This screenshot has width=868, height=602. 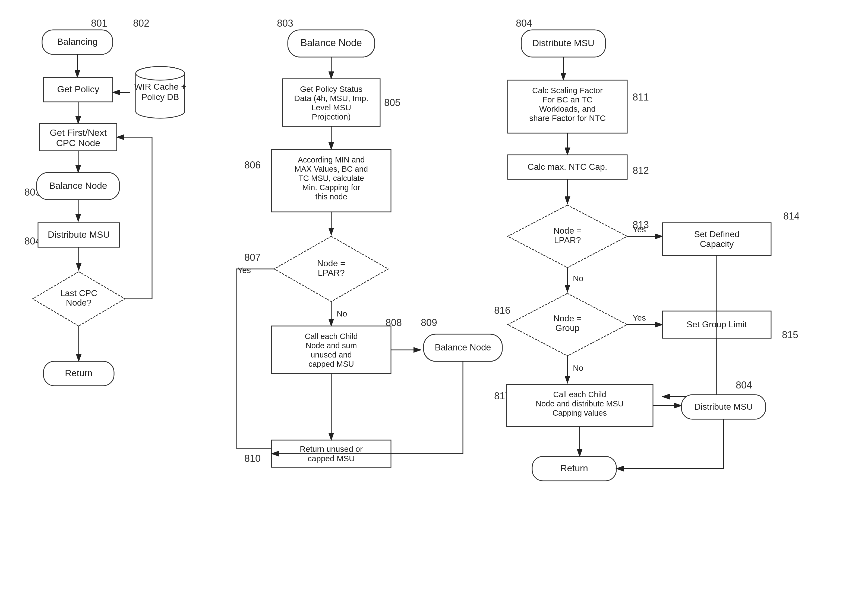 I want to click on node-cc1-label3: unused and, so click(x=331, y=355).